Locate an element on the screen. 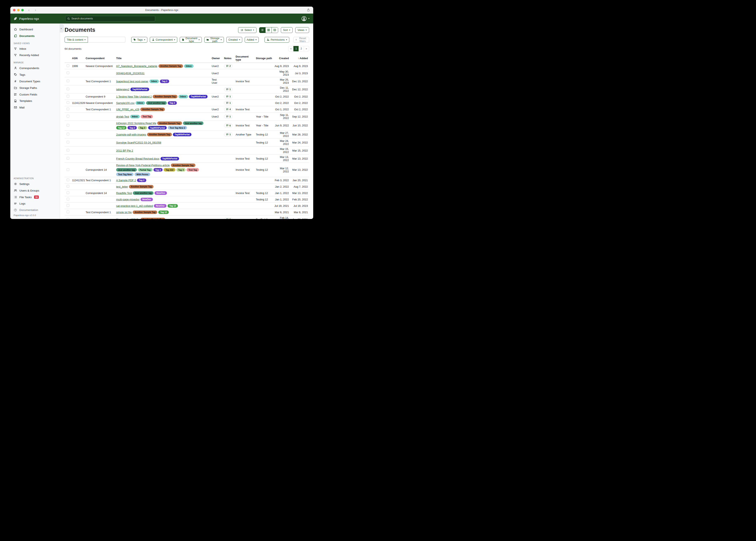 Image resolution: width=756 pixels, height=541 pixels. view-list-button is located at coordinates (263, 30).